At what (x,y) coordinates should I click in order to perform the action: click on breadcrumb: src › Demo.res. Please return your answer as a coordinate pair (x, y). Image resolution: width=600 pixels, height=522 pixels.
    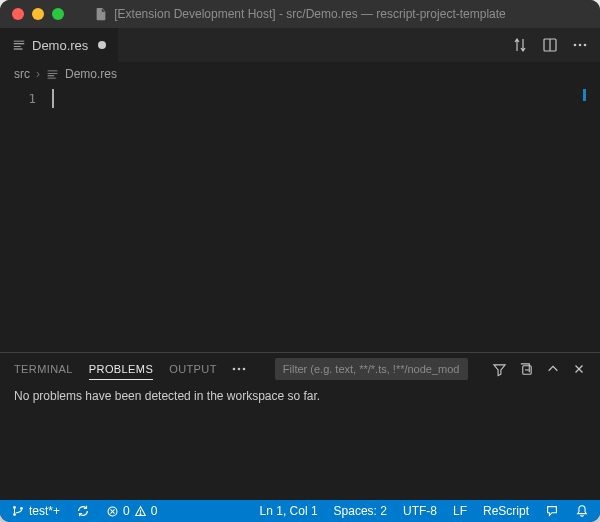
    Looking at the image, I should click on (300, 74).